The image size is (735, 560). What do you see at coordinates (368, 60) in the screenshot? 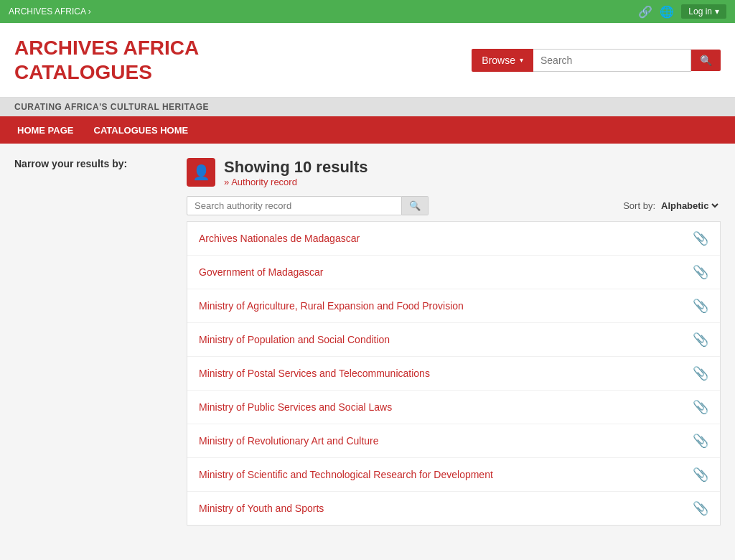
I see `header: ARCHIVES AFRICA CATALOGUES Browse ▾ 🔍` at bounding box center [368, 60].